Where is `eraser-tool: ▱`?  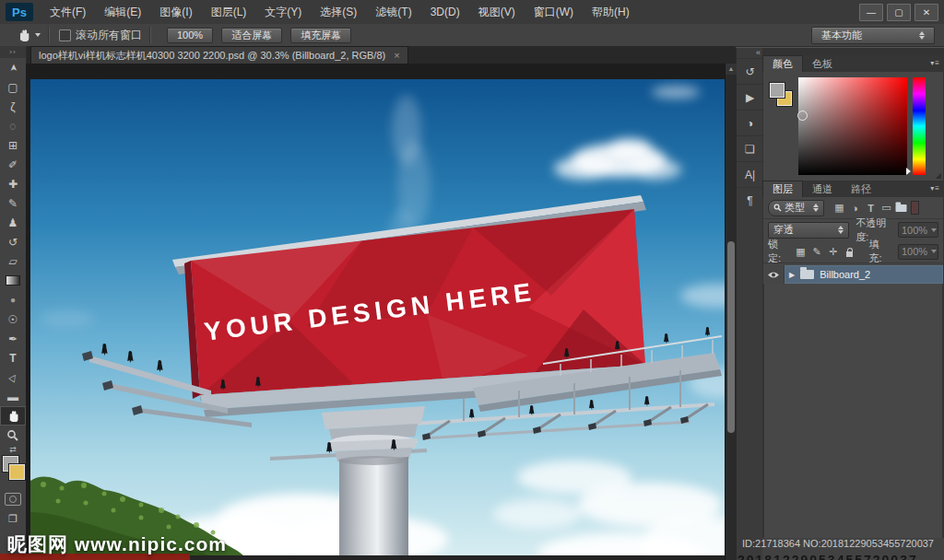 eraser-tool: ▱ is located at coordinates (13, 262).